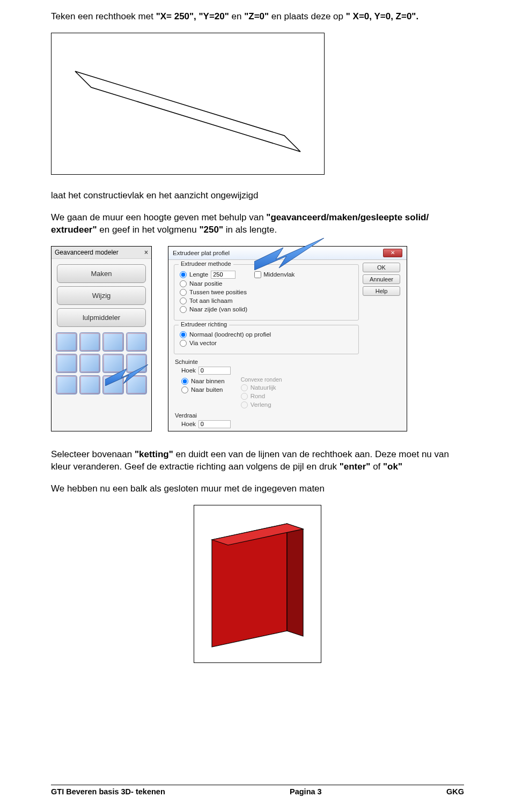  I want to click on radio-positie: Naar positie, so click(266, 284).